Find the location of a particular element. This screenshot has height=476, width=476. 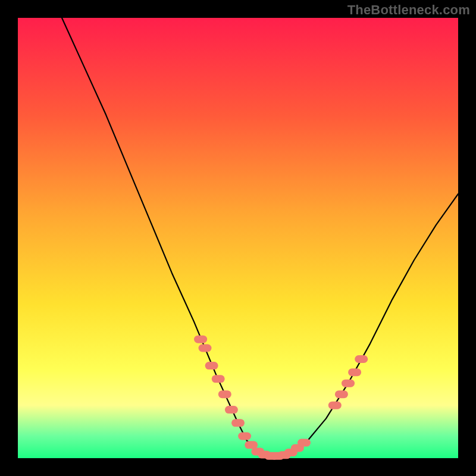

marker-group is located at coordinates (281, 397).